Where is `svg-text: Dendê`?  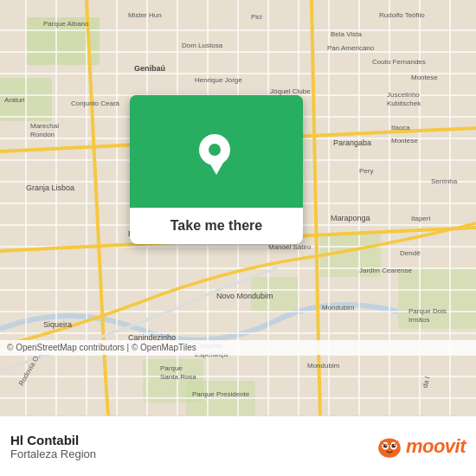
svg-text: Dendê is located at coordinates (410, 253).